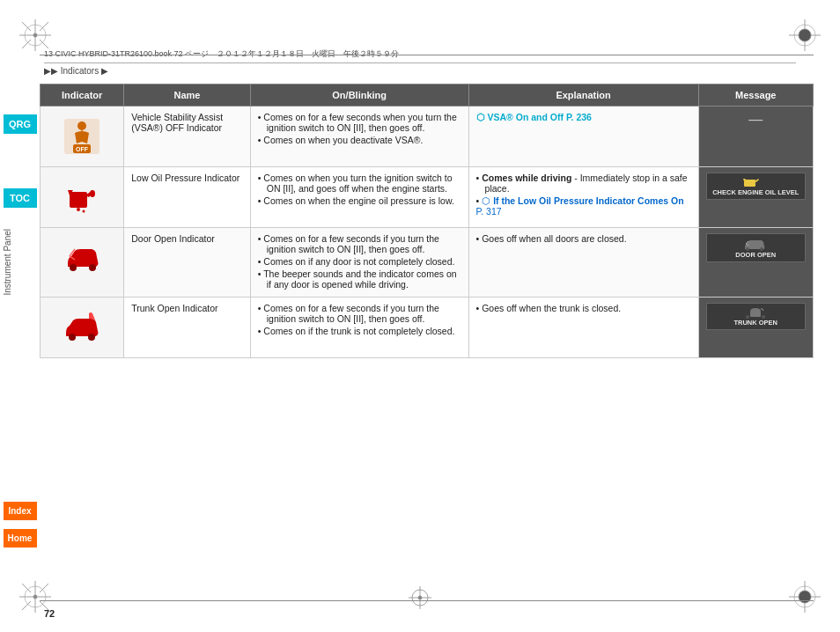 The height and width of the screenshot is (632, 840). What do you see at coordinates (7, 262) in the screenshot?
I see `vertical-label: Instrument Panel` at bounding box center [7, 262].